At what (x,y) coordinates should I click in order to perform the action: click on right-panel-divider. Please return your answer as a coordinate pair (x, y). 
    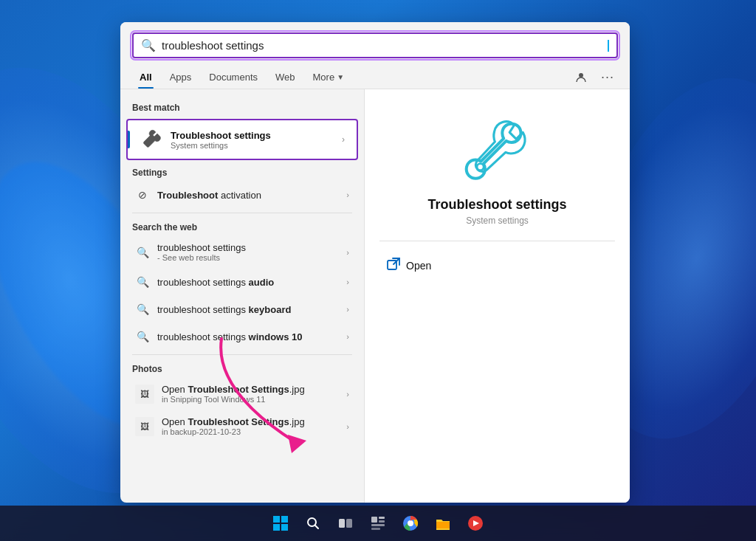
    Looking at the image, I should click on (498, 241).